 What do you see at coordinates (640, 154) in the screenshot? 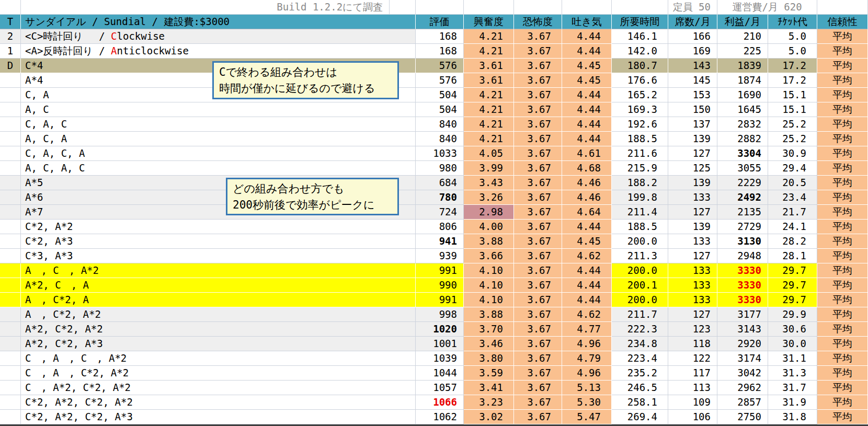
I see `cell-duration: 211.6` at bounding box center [640, 154].